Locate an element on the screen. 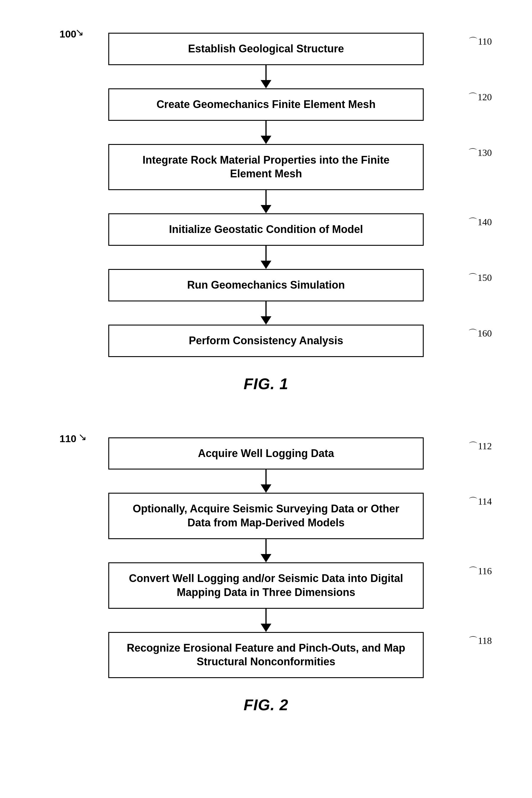  arrow-5-line is located at coordinates (266, 309).